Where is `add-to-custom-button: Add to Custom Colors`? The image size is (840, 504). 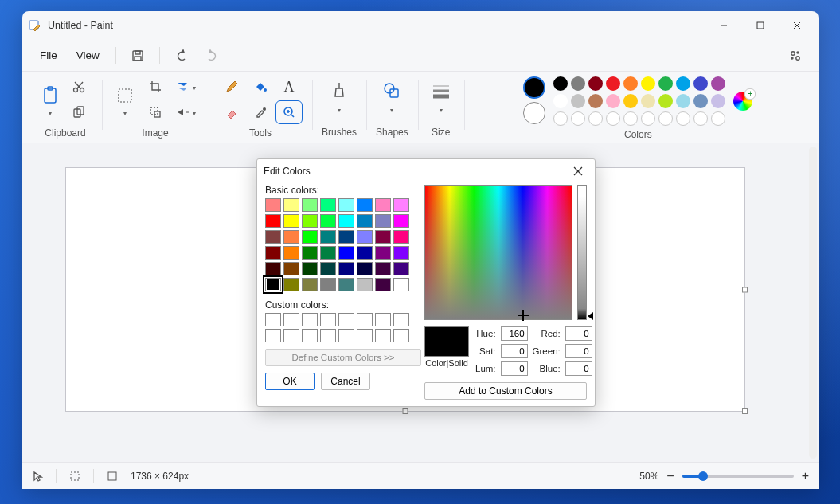
add-to-custom-button: Add to Custom Colors is located at coordinates (506, 391).